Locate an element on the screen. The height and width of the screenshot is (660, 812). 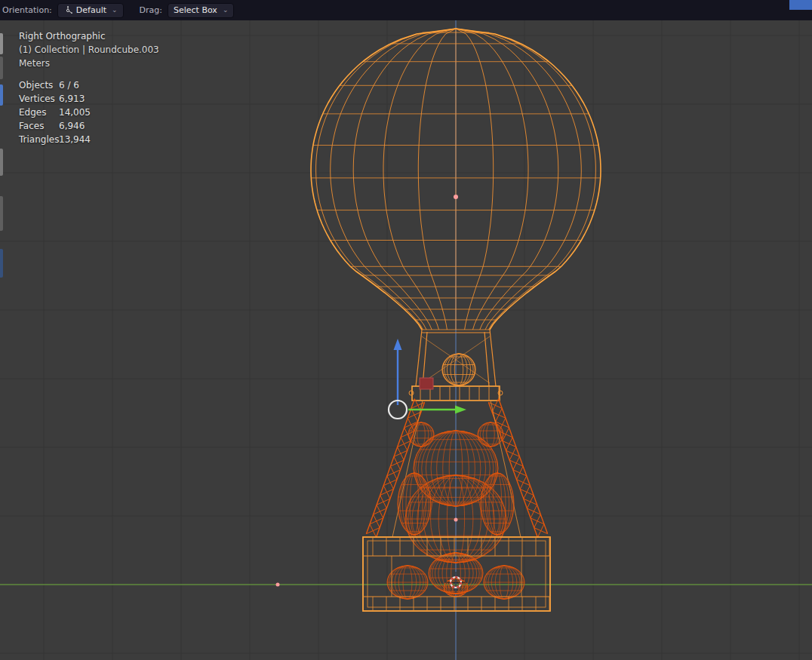
stat-label: Vertices is located at coordinates (39, 99).